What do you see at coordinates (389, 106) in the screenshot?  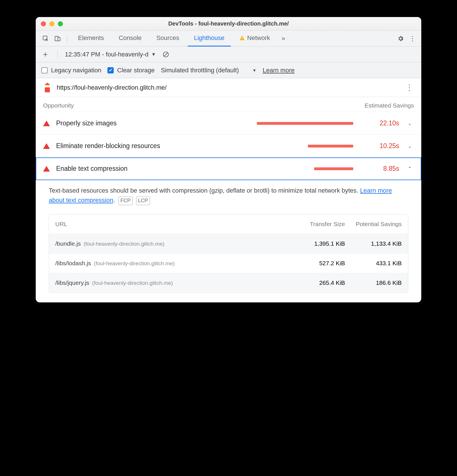 I see `col-savings: Estimated Savings` at bounding box center [389, 106].